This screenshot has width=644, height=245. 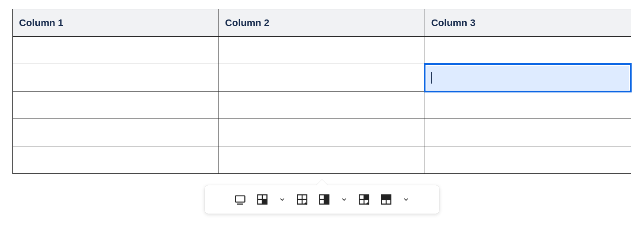 What do you see at coordinates (262, 199) in the screenshot?
I see `table-cell-icon` at bounding box center [262, 199].